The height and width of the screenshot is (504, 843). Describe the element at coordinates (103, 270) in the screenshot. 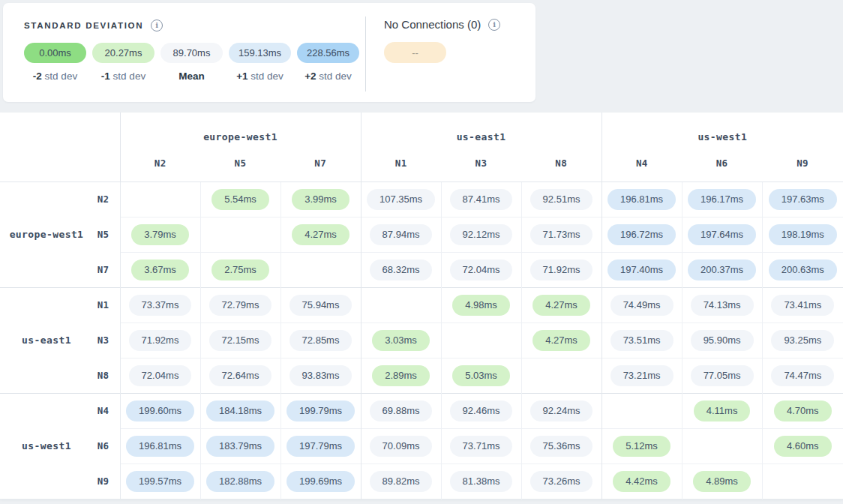

I see `row-header-n7: N7` at that location.